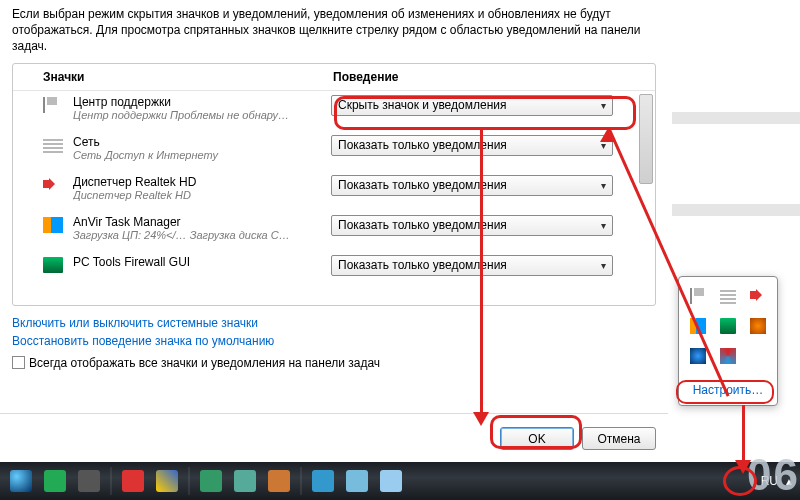 The height and width of the screenshot is (500, 800). What do you see at coordinates (728, 296) in the screenshot?
I see `tray-network-icon` at bounding box center [728, 296].